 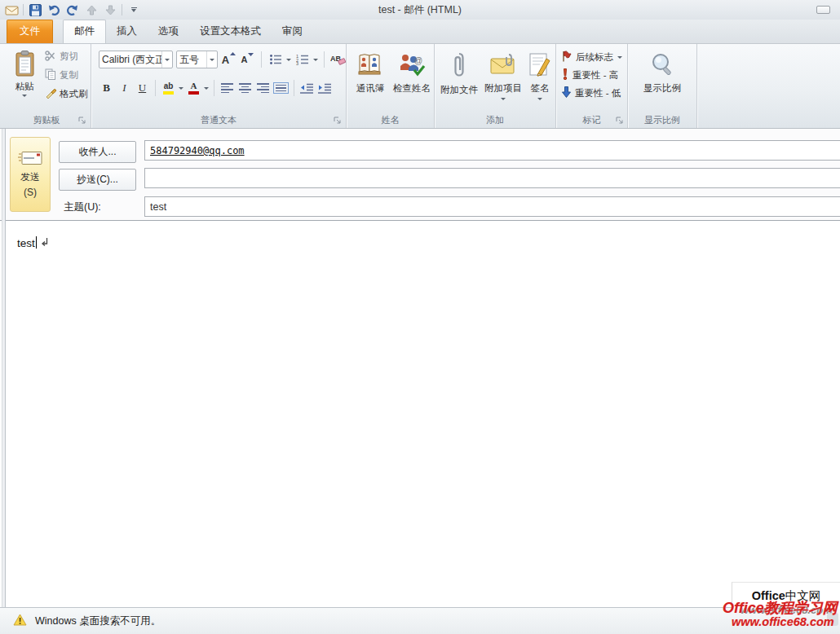 I want to click on status-message: Windows 桌面搜索不可用。, so click(x=98, y=621).